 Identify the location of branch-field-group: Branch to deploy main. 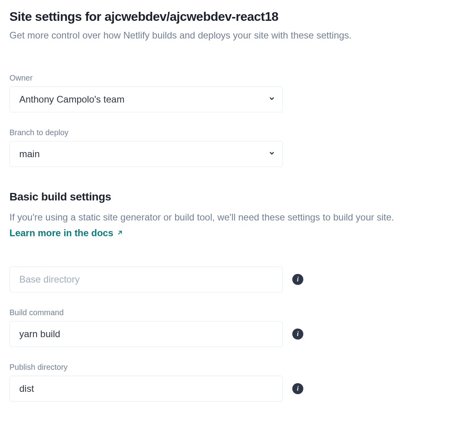
(238, 148).